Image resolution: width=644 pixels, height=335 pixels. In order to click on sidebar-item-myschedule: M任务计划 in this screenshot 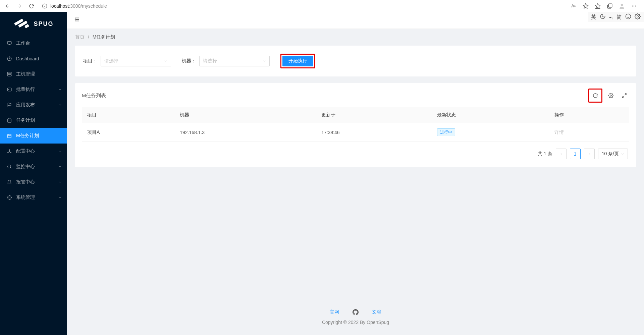, I will do `click(34, 136)`.